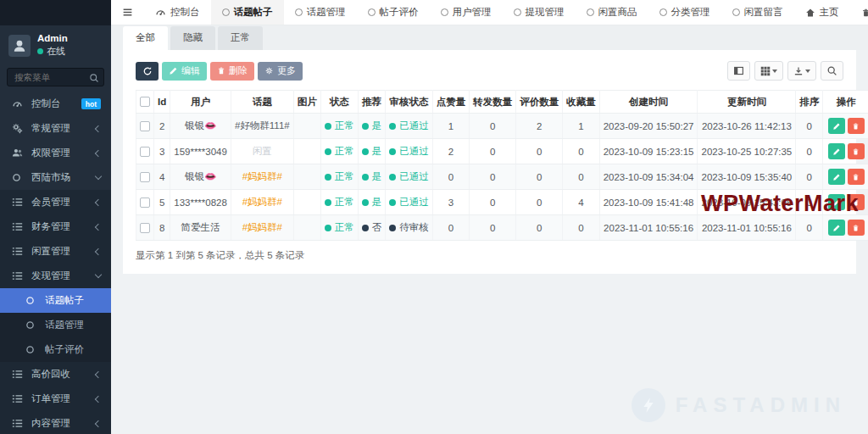 The image size is (868, 434). Describe the element at coordinates (56, 349) in the screenshot. I see `sidebar-item-帖子评价: 帖子评价` at that location.